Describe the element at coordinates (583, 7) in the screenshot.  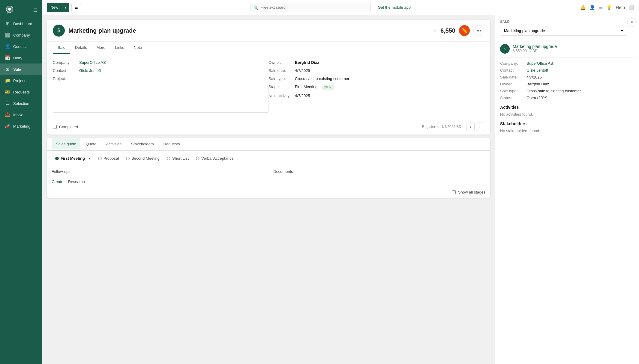
I see `notifications-icon: 🔔` at that location.